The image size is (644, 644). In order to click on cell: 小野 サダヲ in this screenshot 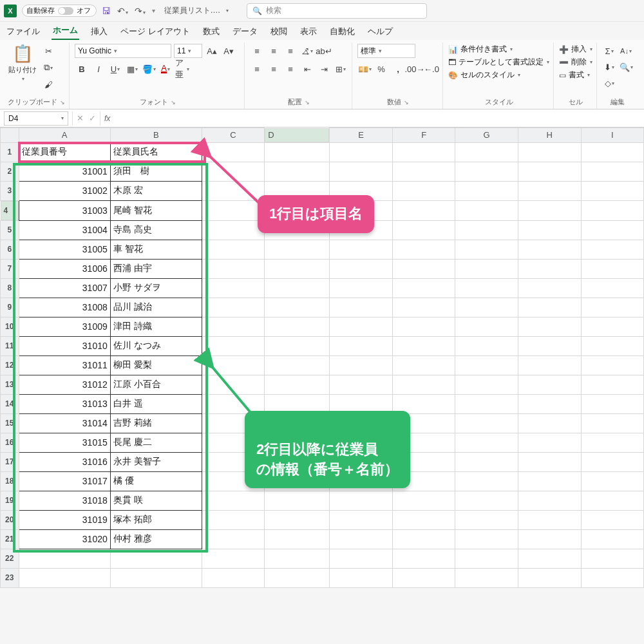, I will do `click(156, 288)`.